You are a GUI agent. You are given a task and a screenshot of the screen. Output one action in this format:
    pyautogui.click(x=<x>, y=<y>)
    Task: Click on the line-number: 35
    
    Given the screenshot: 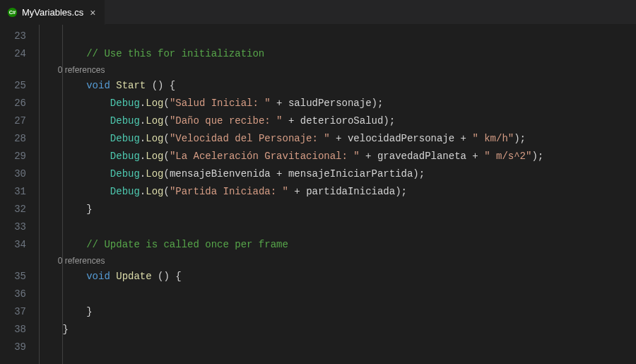 What is the action you would take?
    pyautogui.click(x=13, y=277)
    